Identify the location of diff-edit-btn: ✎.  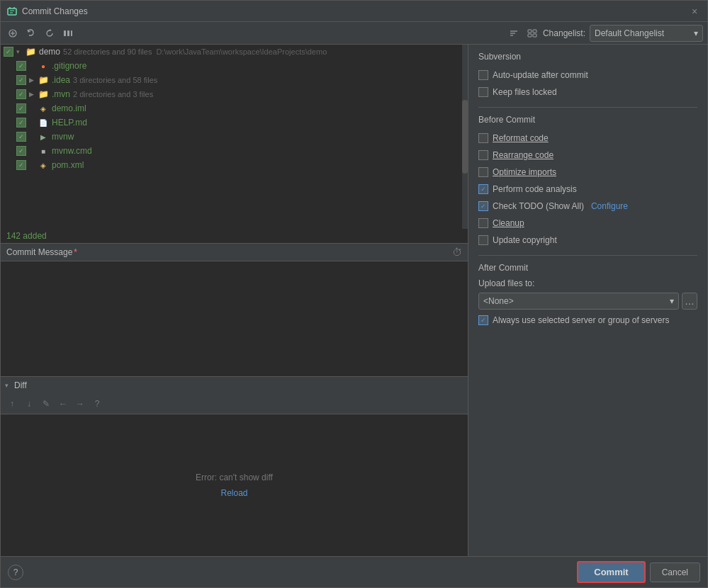
(46, 404).